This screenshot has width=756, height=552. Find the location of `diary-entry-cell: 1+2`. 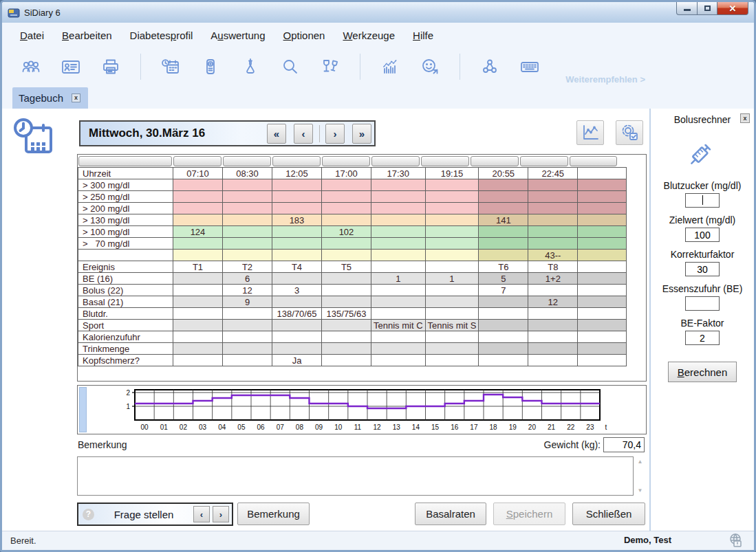

diary-entry-cell: 1+2 is located at coordinates (553, 279).